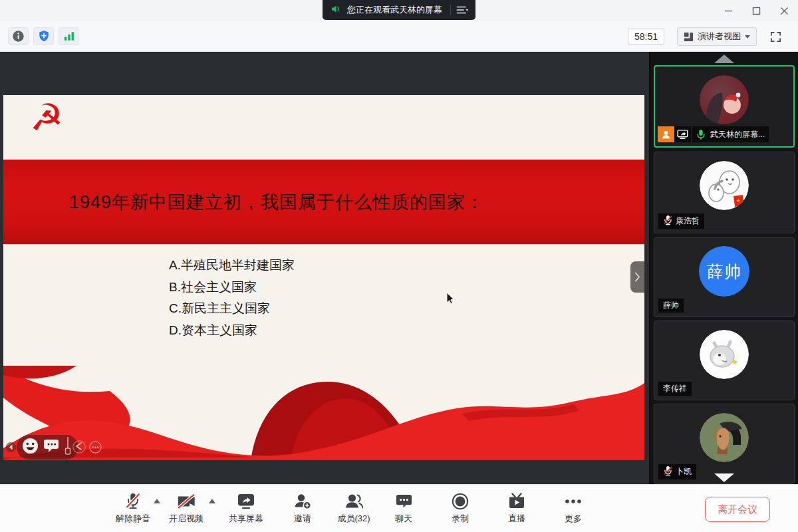 This screenshot has width=798, height=532. What do you see at coordinates (354, 501) in the screenshot?
I see `members-icon` at bounding box center [354, 501].